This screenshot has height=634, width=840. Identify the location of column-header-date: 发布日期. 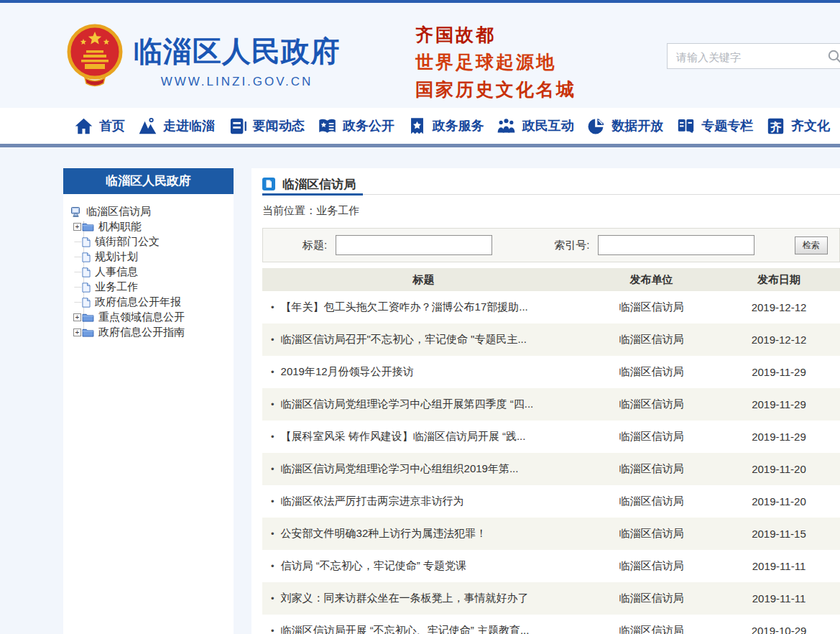
(779, 280).